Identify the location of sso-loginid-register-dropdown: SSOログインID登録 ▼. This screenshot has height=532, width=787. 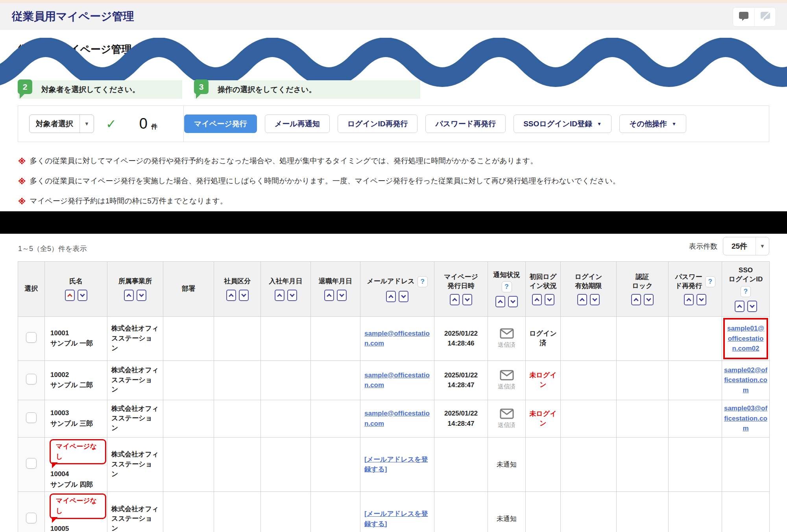
(563, 124).